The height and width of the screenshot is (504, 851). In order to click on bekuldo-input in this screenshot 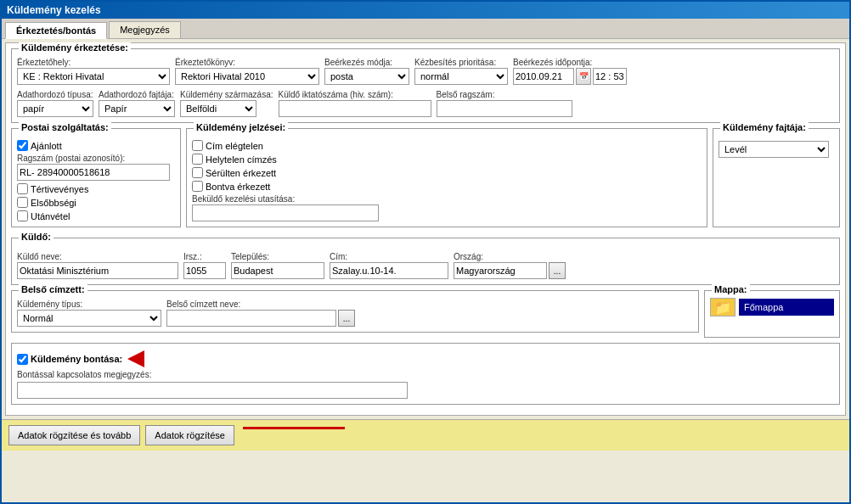, I will do `click(285, 213)`.